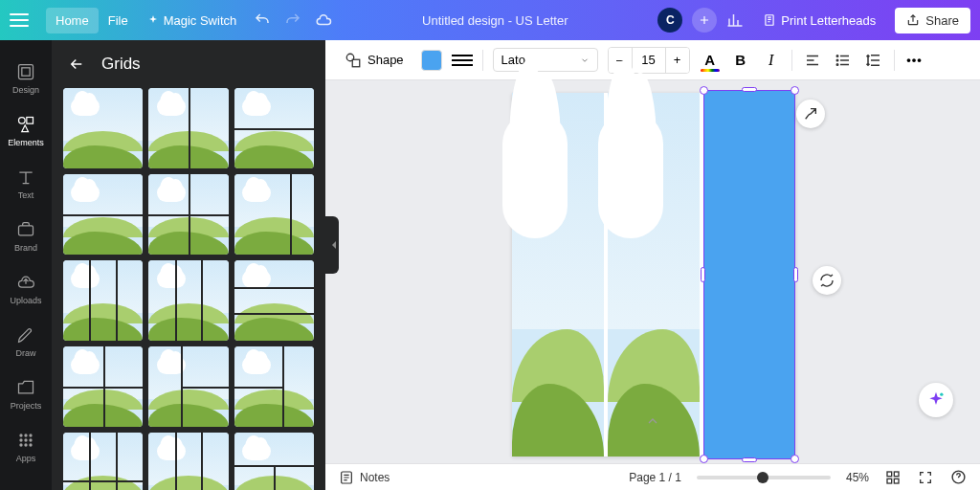  I want to click on rail-apps: Apps, so click(26, 446).